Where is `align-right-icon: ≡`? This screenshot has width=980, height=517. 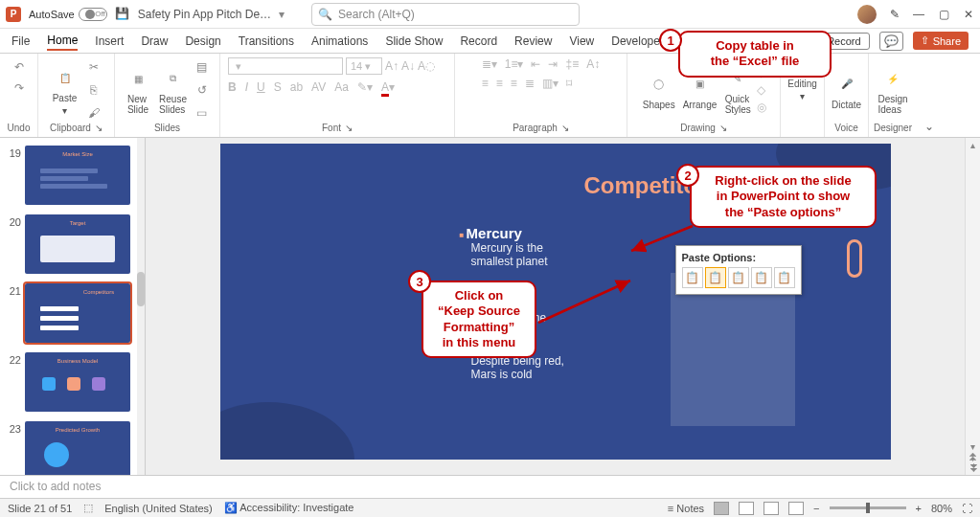 align-right-icon: ≡ is located at coordinates (513, 83).